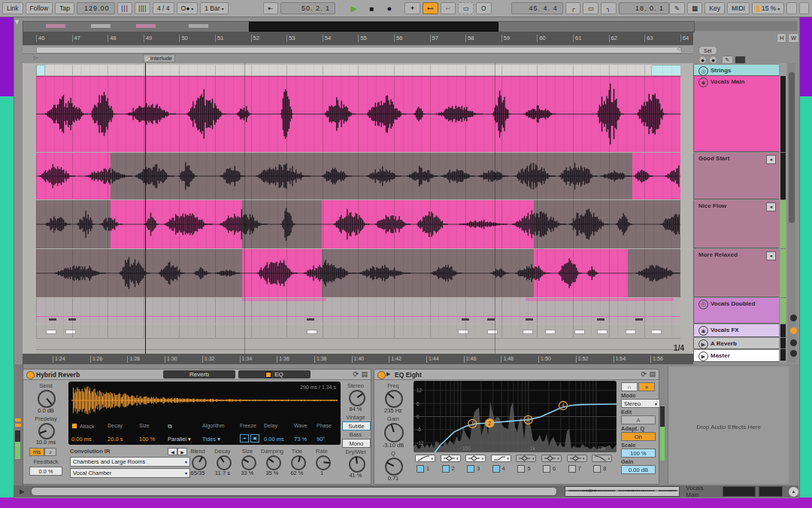 The width and height of the screenshot is (812, 508). Describe the element at coordinates (153, 433) in the screenshot. I see `param-size: Size100 %` at that location.